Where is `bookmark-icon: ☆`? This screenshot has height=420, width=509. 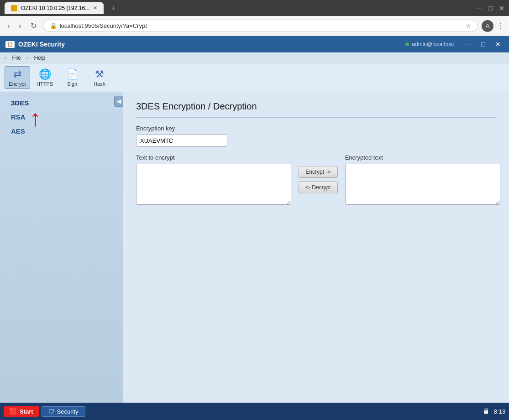
bookmark-icon: ☆ is located at coordinates (468, 26).